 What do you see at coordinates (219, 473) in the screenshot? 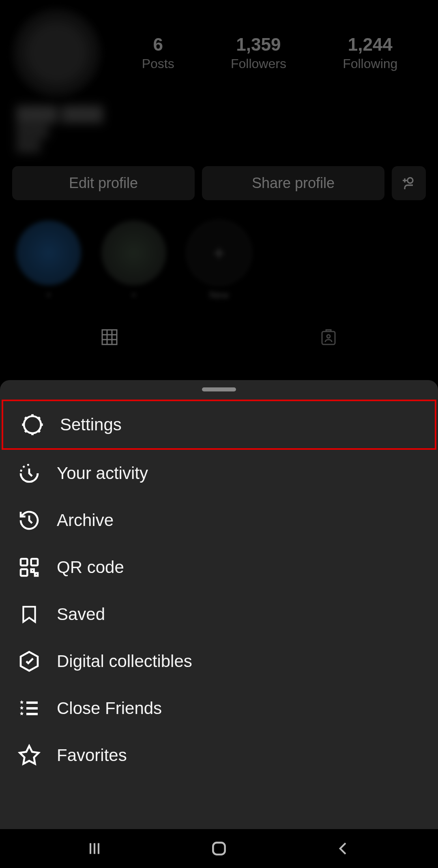
I see `menu-item-activity: Your activity` at bounding box center [219, 473].